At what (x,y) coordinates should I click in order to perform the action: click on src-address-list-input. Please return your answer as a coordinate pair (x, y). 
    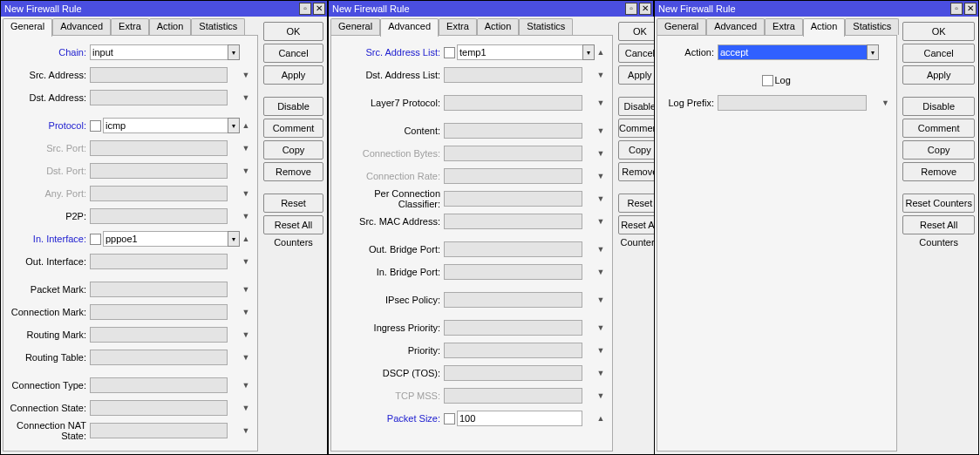
    Looking at the image, I should click on (520, 52).